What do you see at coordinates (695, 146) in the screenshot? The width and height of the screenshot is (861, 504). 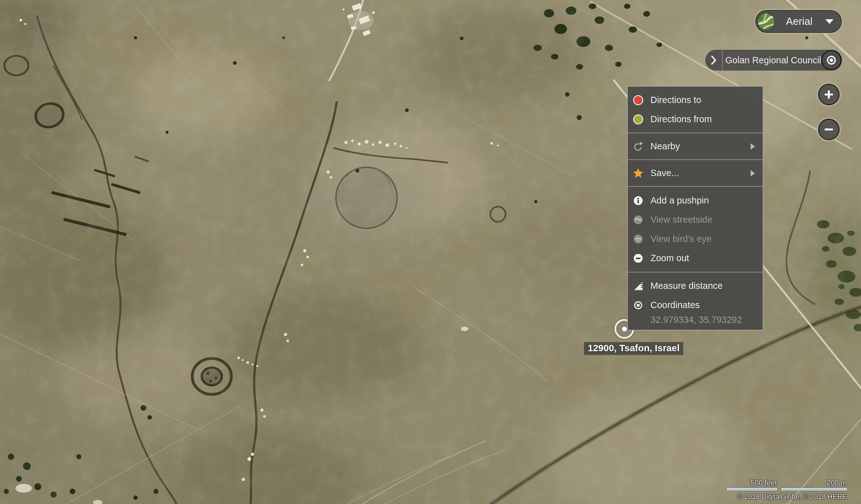 I see `menu-item-nearby: Nearby` at bounding box center [695, 146].